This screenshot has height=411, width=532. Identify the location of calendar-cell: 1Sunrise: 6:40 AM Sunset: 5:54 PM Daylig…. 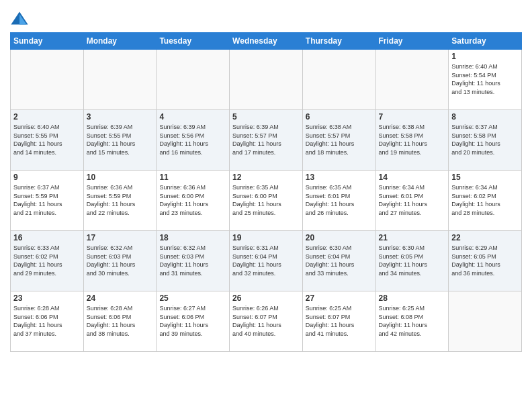
(485, 80).